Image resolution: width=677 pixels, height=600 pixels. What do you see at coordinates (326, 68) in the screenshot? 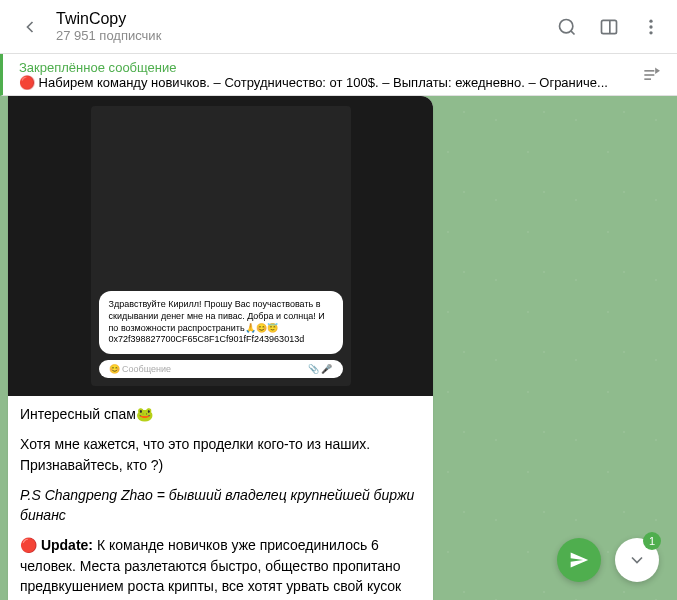
I see `pinned-title: Закреплённое сообщение` at bounding box center [326, 68].